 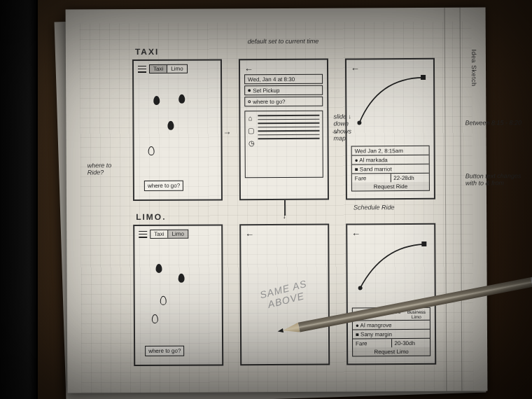 I want to click on date-field: Wed, Jan 4 at 8:30, so click(x=284, y=80).